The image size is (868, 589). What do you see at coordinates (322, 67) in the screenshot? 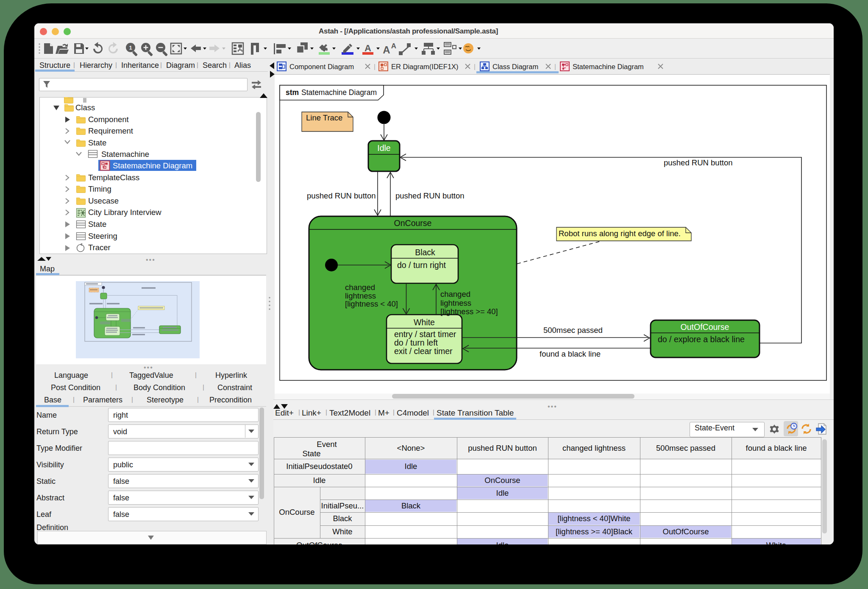
I see `svg-text: Component Diagram` at bounding box center [322, 67].